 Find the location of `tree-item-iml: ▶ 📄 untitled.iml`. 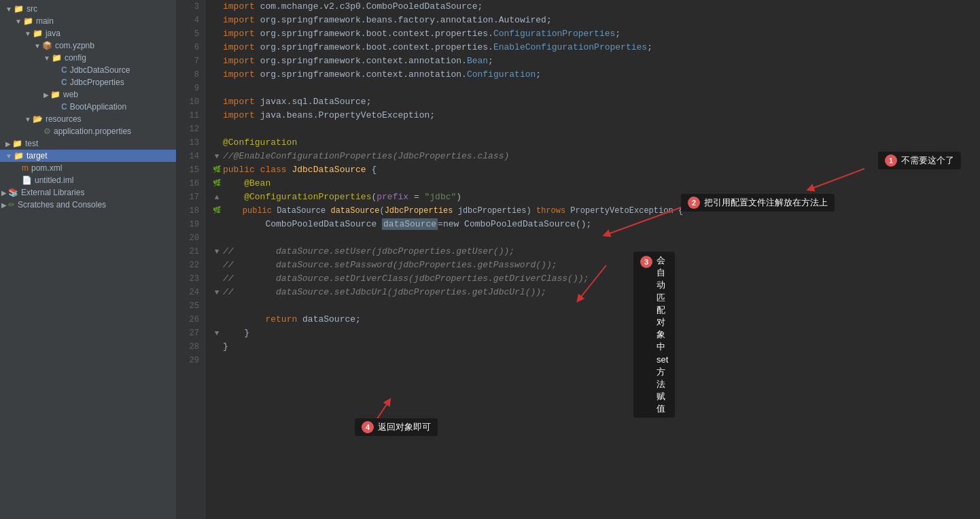

tree-item-iml: ▶ 📄 untitled.iml is located at coordinates (88, 180).